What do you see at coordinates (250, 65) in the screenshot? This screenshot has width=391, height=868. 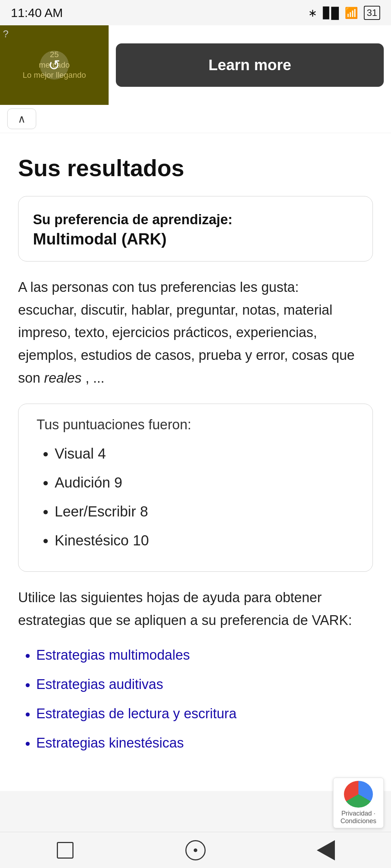 I see `learn-more-button: Learn more` at bounding box center [250, 65].